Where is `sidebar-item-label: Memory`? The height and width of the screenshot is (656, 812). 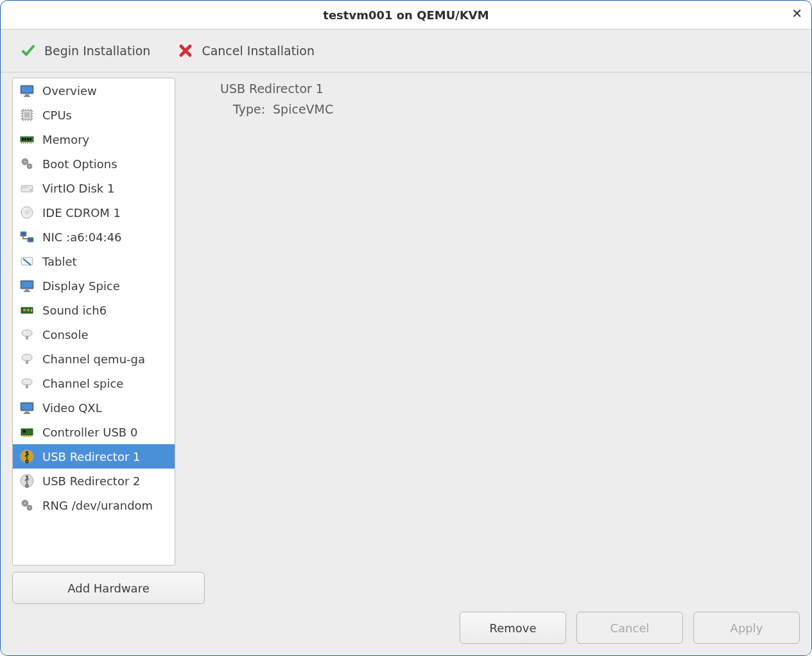 sidebar-item-label: Memory is located at coordinates (65, 140).